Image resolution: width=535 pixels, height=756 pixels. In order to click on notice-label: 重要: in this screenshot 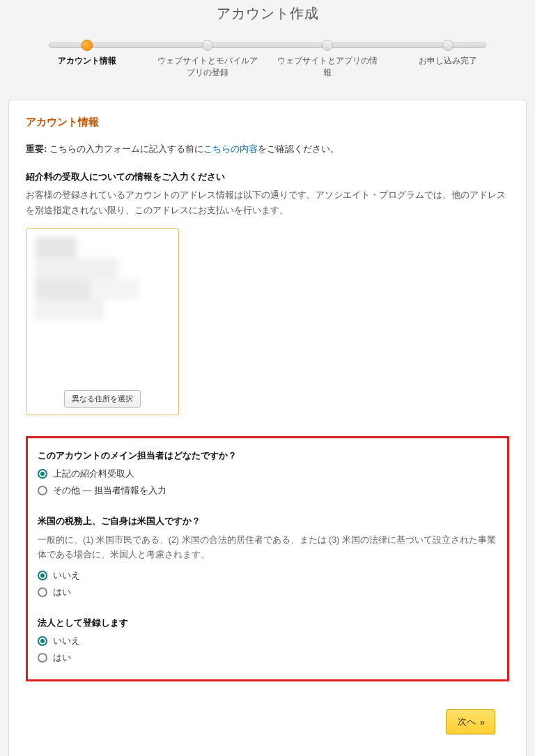, I will do `click(36, 149)`.